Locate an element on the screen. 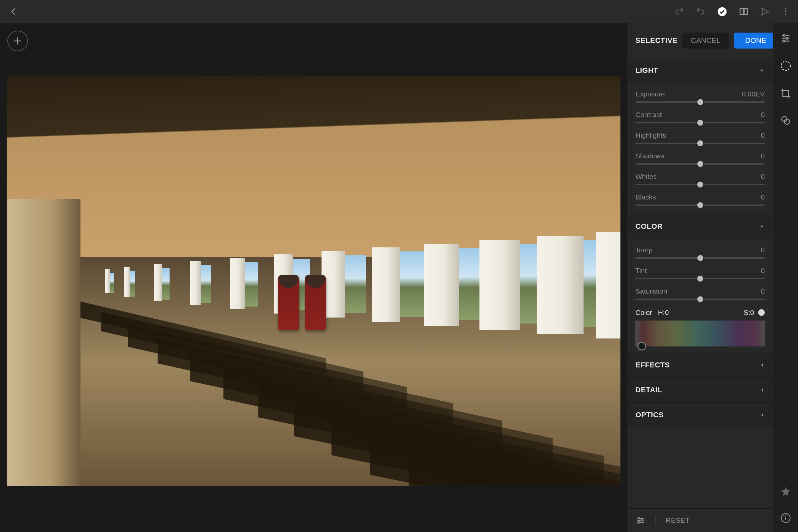 This screenshot has width=798, height=532. slider-shadows: Shadows 0 is located at coordinates (700, 156).